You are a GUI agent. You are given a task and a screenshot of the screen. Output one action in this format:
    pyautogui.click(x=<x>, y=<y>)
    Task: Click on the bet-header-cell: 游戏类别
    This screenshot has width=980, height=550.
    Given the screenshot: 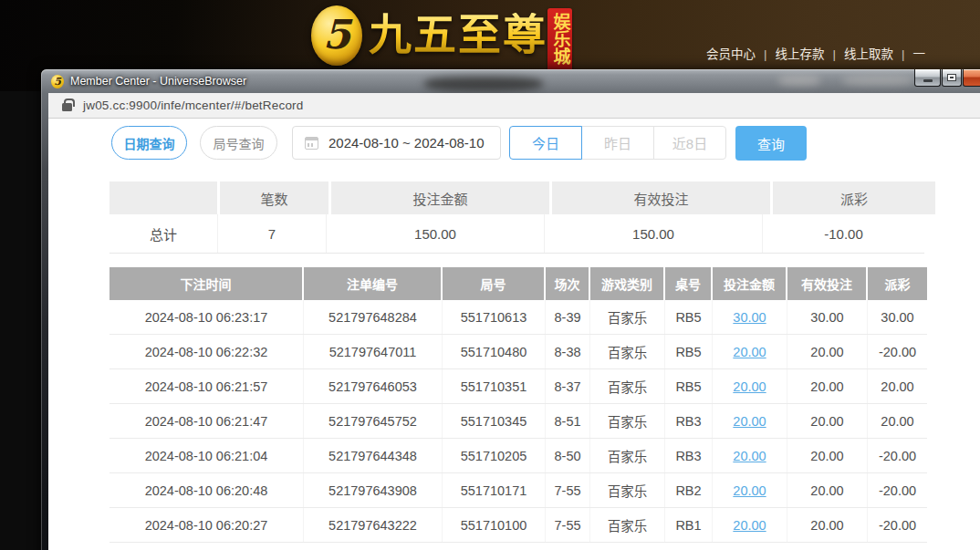 What is the action you would take?
    pyautogui.click(x=628, y=284)
    